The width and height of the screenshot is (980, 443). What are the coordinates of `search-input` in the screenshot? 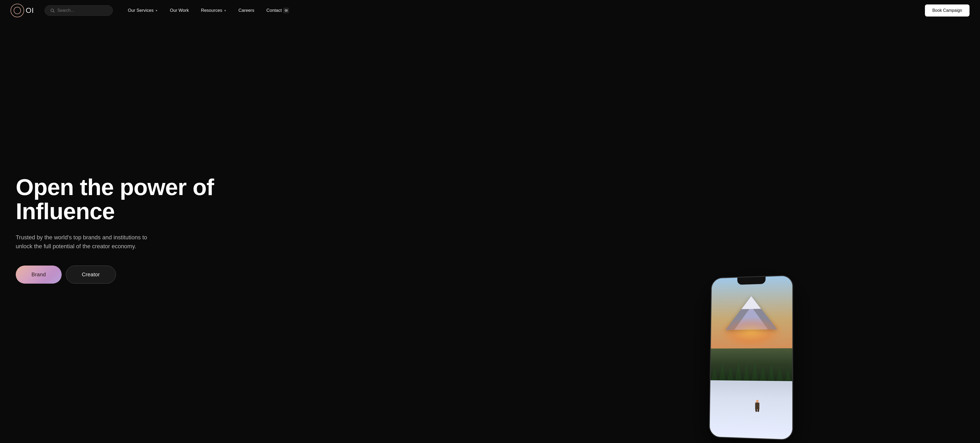 It's located at (82, 11).